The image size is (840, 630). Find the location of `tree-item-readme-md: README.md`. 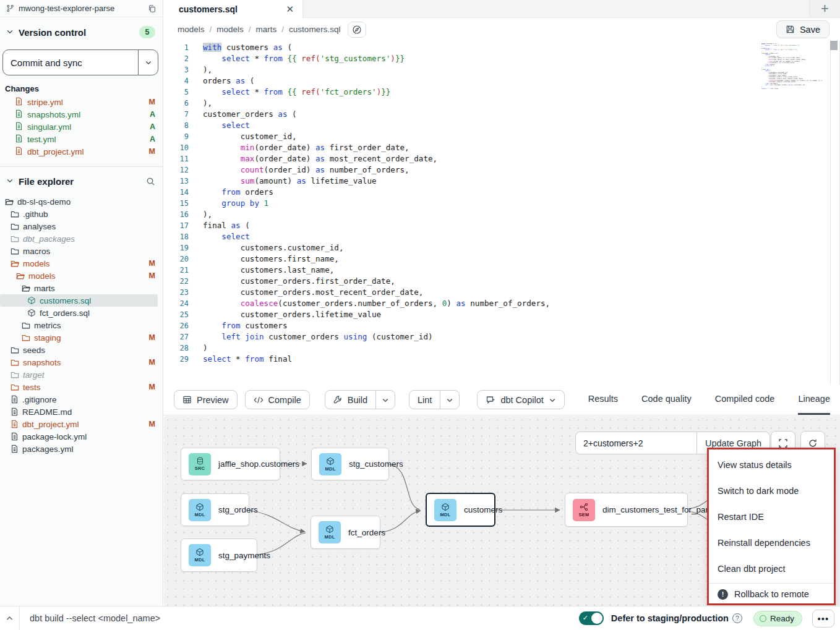

tree-item-readme-md: README.md is located at coordinates (79, 412).